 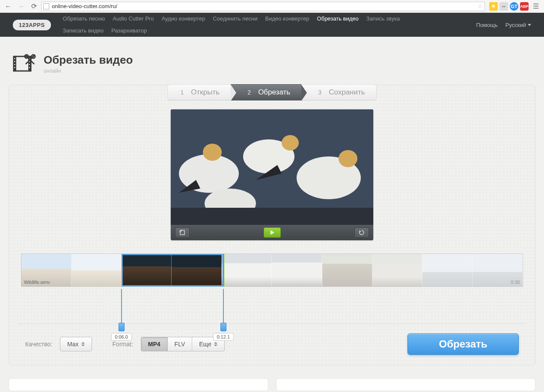 I want to click on video-controls, so click(x=272, y=233).